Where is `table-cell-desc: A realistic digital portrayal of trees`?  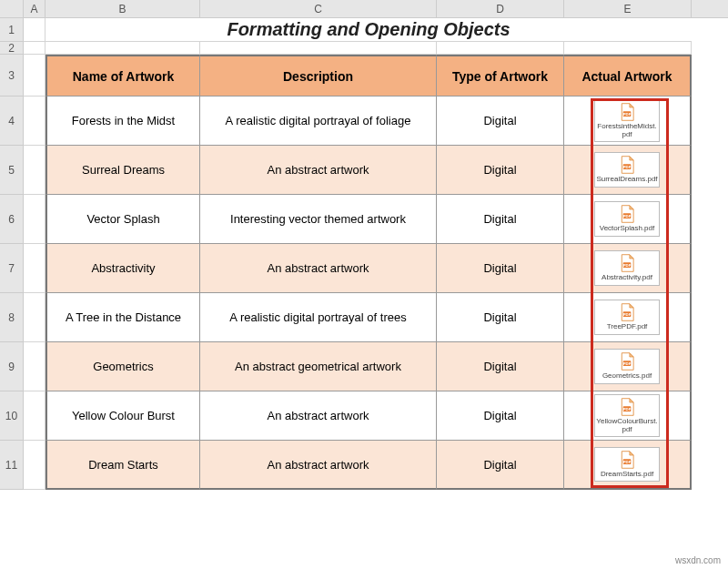
table-cell-desc: A realistic digital portrayal of trees is located at coordinates (318, 318).